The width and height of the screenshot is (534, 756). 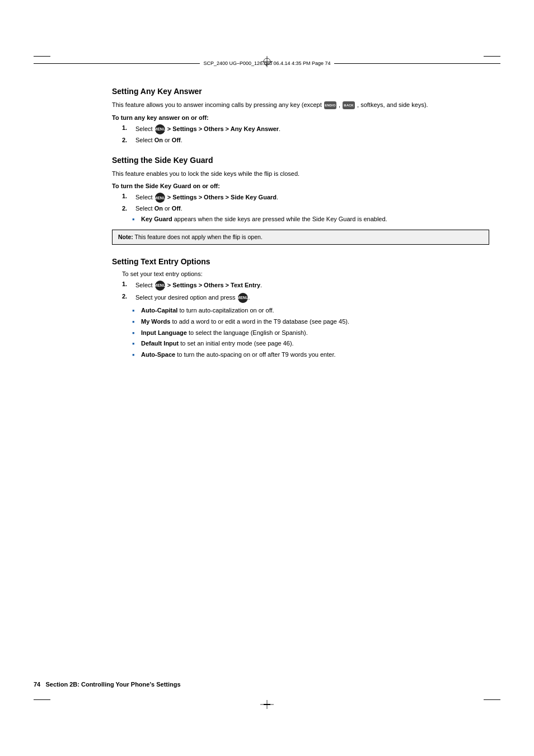 What do you see at coordinates (492, 700) in the screenshot?
I see `reg-mark-bottom-right` at bounding box center [492, 700].